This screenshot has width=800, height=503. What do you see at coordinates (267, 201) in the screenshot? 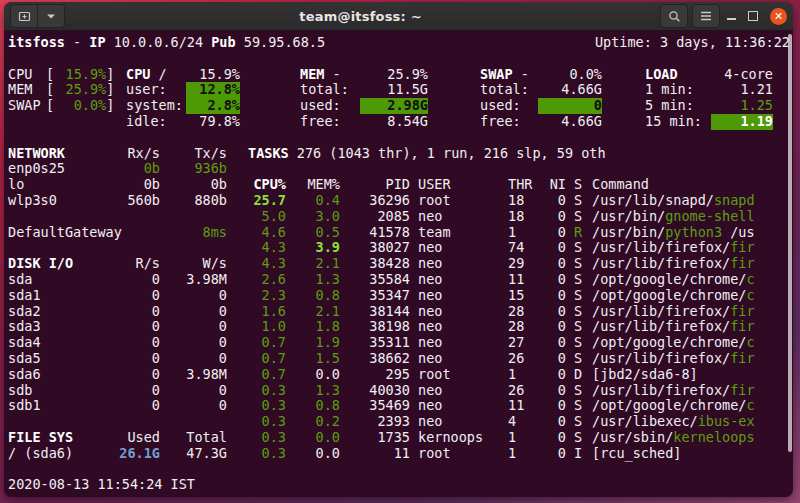
I see `task-cpu: 25.7` at bounding box center [267, 201].